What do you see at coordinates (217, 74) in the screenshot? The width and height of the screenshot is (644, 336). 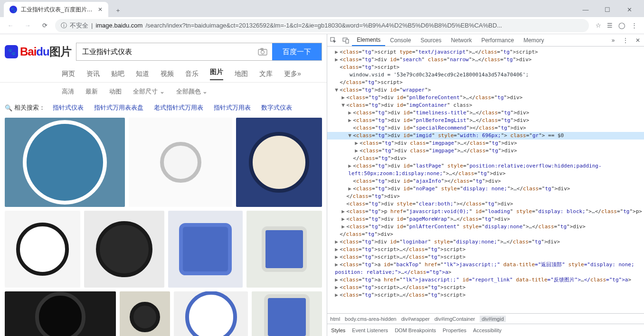 I see `tab-图片: 图片` at bounding box center [217, 74].